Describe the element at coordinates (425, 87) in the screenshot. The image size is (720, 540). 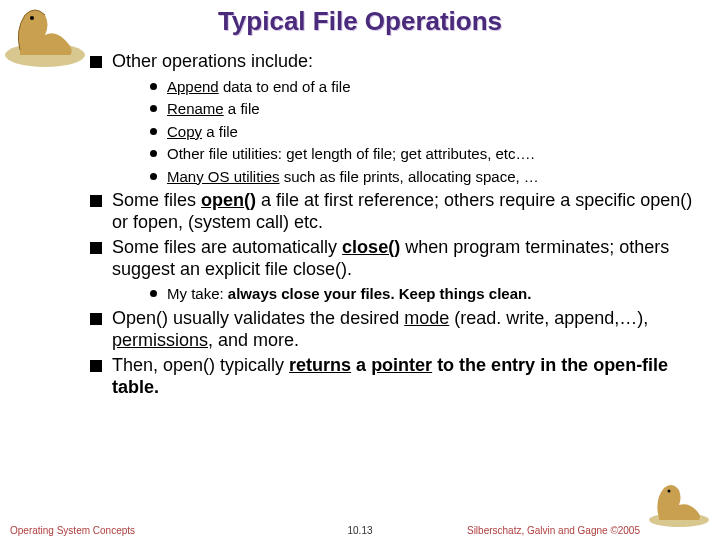
I see `subbullet-append: Append data to end of a file` at that location.